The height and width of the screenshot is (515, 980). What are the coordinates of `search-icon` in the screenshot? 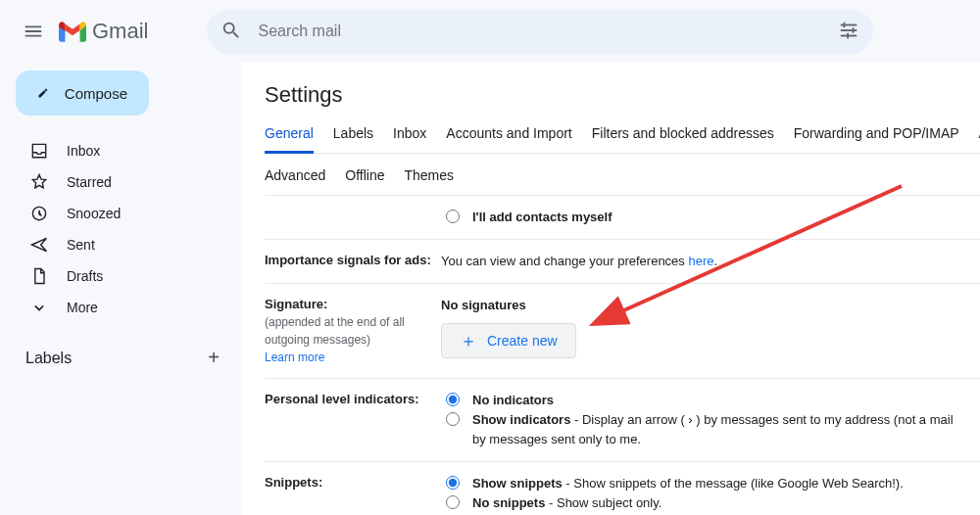 It's located at (231, 31).